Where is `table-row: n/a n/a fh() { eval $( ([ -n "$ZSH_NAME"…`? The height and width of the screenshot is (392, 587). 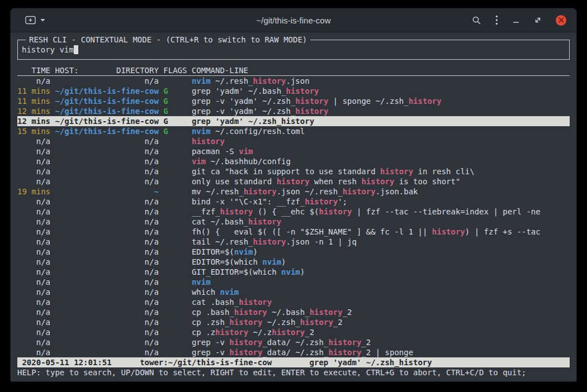 table-row: n/a n/a fh() { eval $( ([ -n "$ZSH_NAME"… is located at coordinates (294, 232).